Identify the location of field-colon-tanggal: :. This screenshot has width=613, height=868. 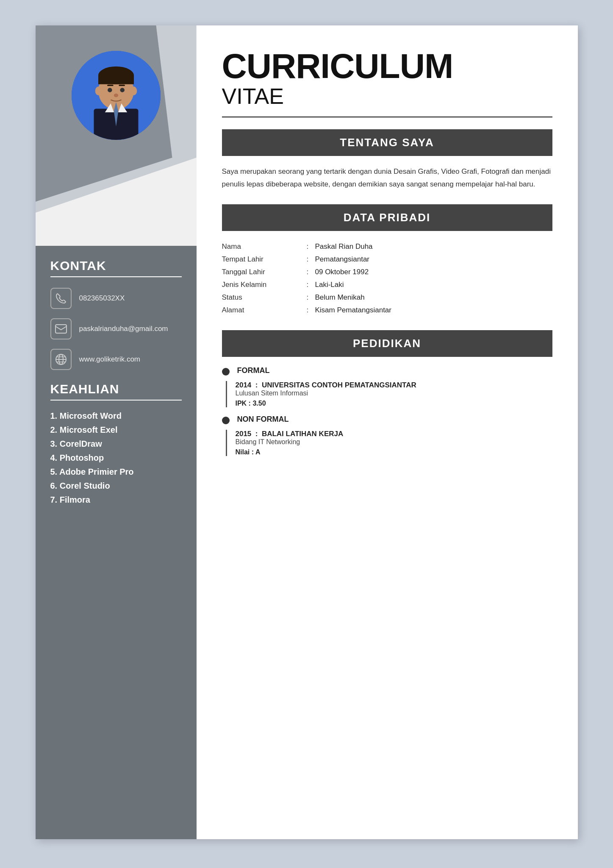
(311, 272).